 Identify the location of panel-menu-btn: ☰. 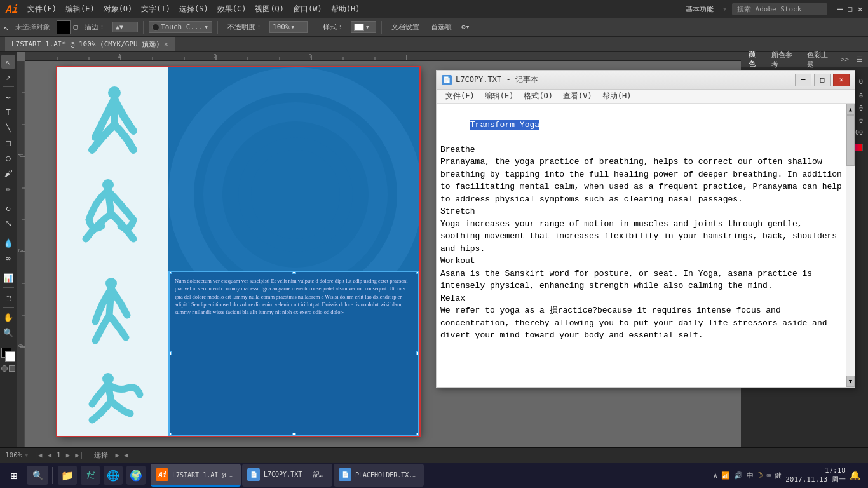
(860, 60).